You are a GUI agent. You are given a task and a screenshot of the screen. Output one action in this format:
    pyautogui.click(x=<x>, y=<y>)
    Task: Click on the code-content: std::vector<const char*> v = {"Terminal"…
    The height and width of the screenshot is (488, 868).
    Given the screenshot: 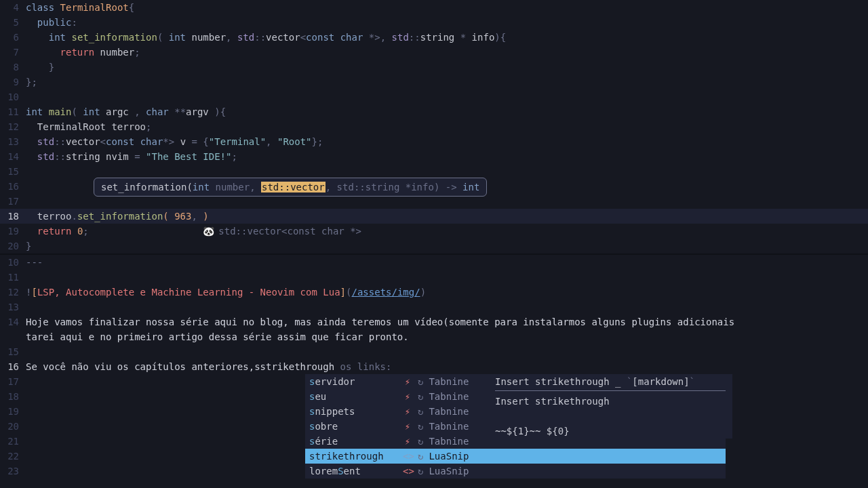 What is the action you would take?
    pyautogui.click(x=447, y=142)
    